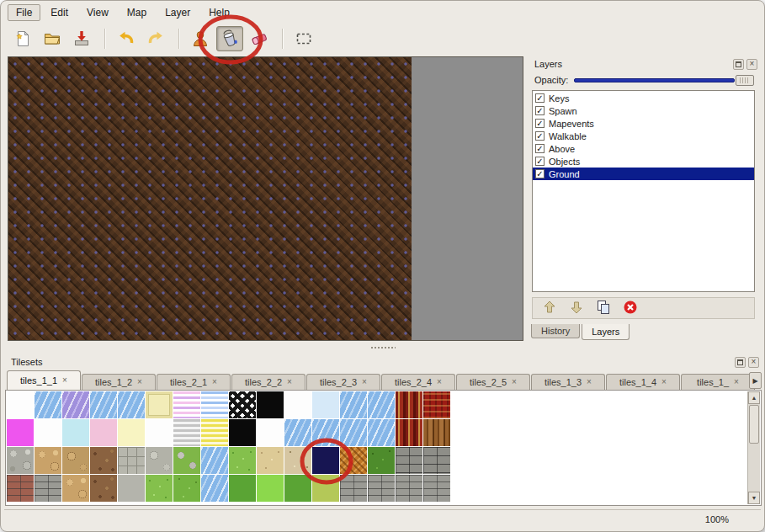  I want to click on redo-button, so click(156, 39).